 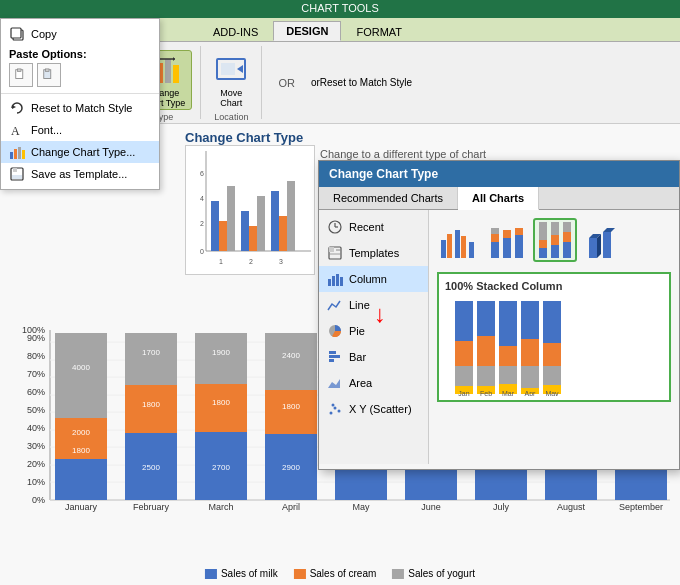 I want to click on 100-stacked-column-icon, so click(x=555, y=240).